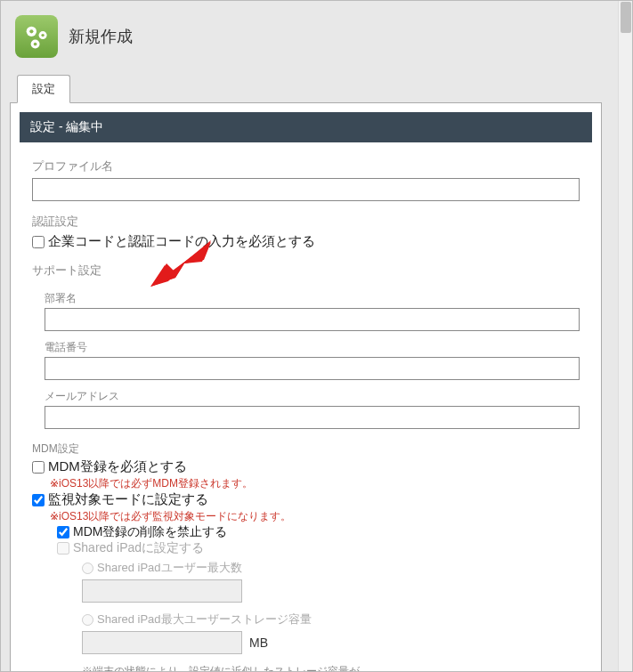 The height and width of the screenshot is (672, 633). What do you see at coordinates (312, 368) in the screenshot?
I see `phone-input` at bounding box center [312, 368].